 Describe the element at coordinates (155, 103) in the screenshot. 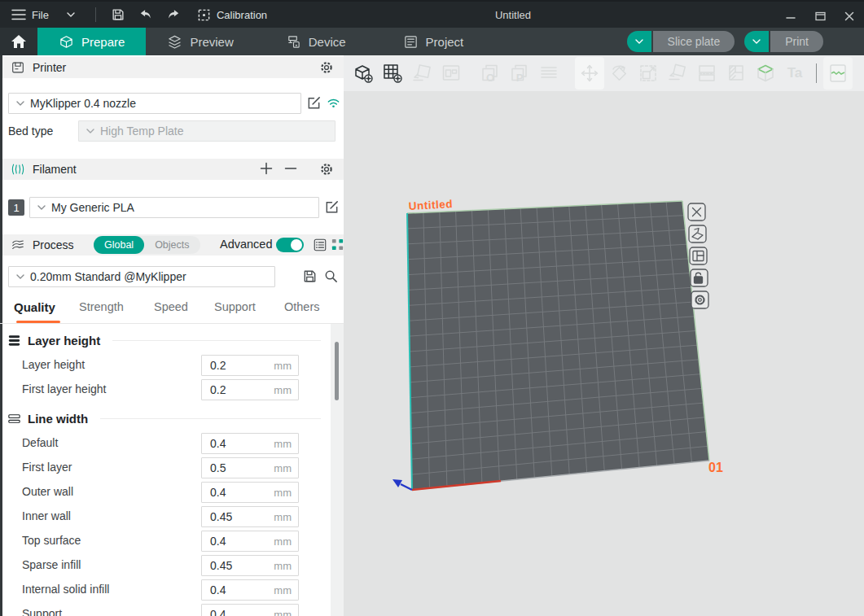

I see `printer-preset-dropdown: MyKlipper 0.4 nozzle` at that location.